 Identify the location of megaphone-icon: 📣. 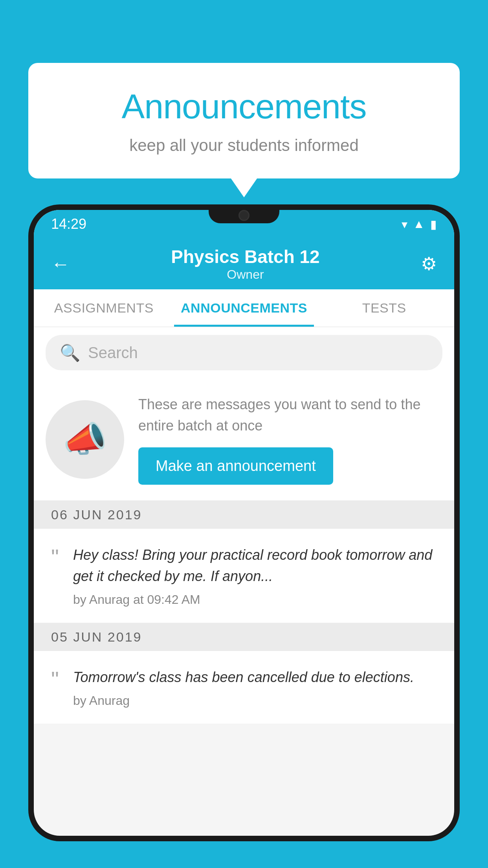
(85, 440).